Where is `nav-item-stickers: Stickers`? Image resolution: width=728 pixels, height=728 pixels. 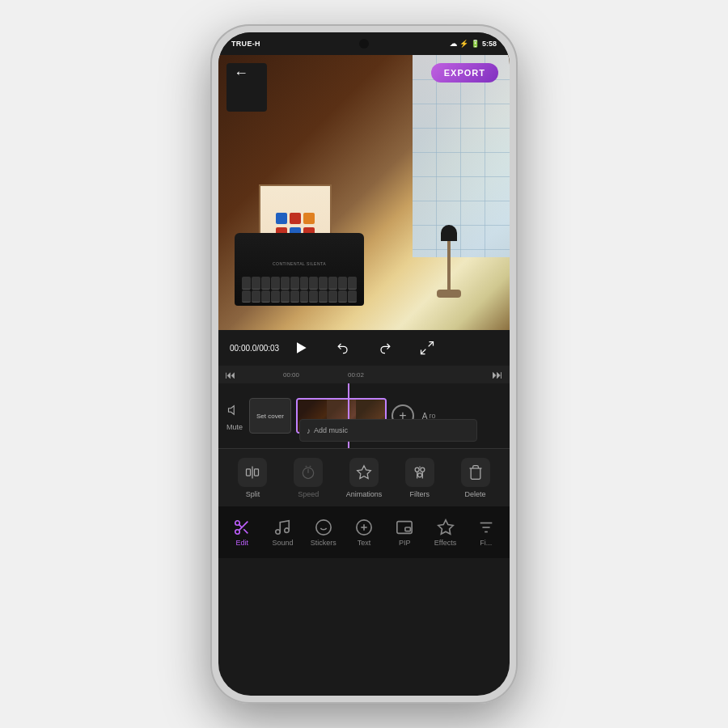
nav-item-stickers: Stickers is located at coordinates (324, 532).